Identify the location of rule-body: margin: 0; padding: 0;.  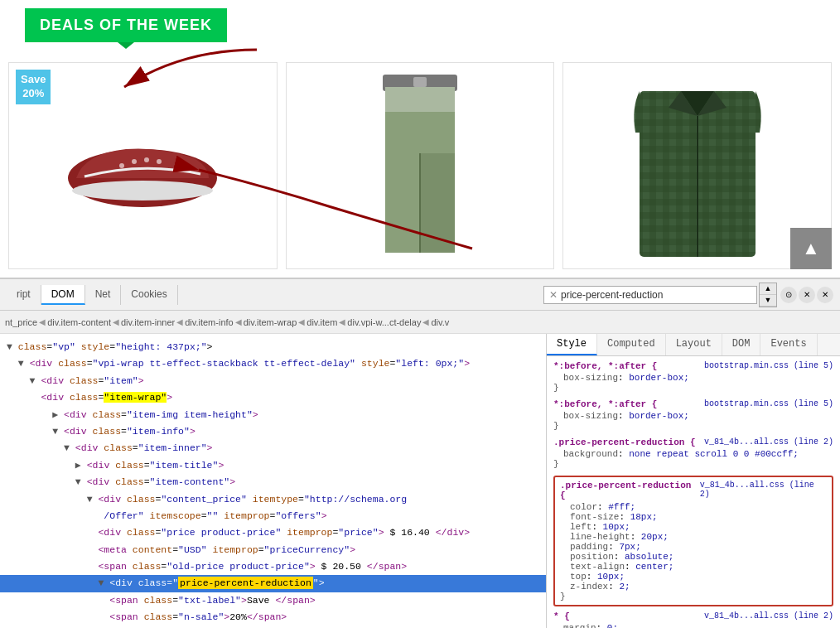
(693, 626).